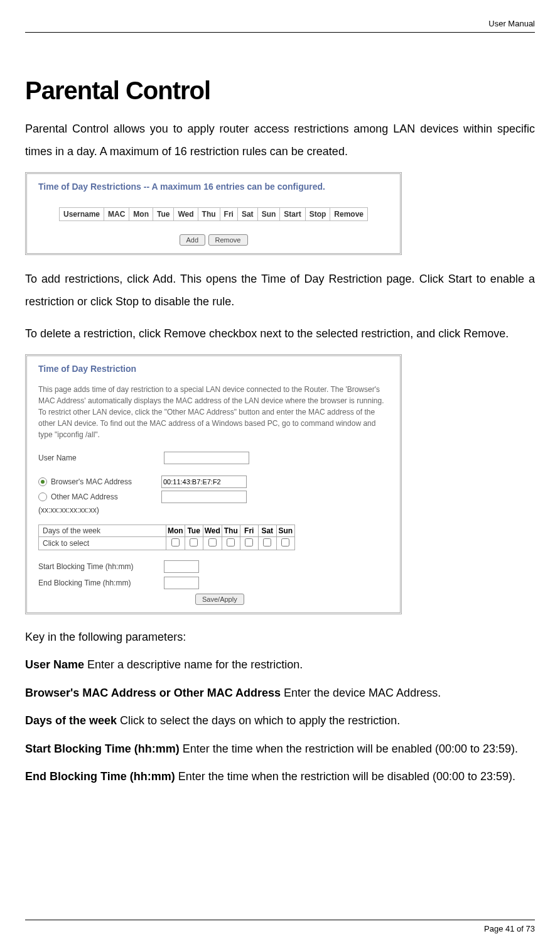  I want to click on col-mac: MAC, so click(117, 215).